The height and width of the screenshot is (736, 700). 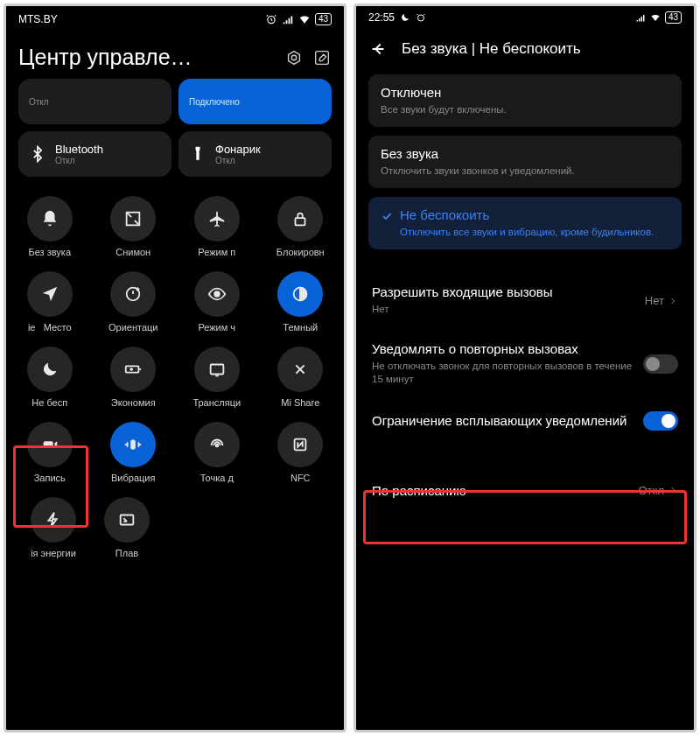 I want to click on tile-data: Откл, so click(x=94, y=102).